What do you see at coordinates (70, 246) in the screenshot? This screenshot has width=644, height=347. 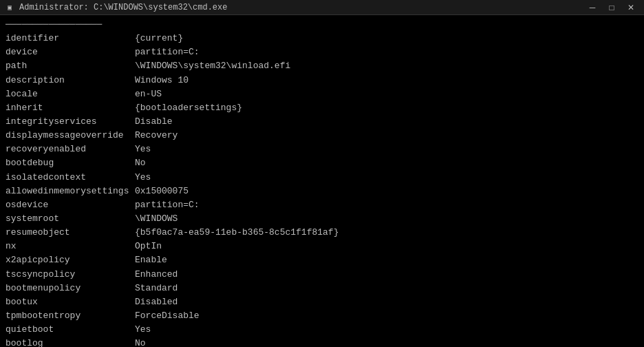 I see `row-key: nx` at bounding box center [70, 246].